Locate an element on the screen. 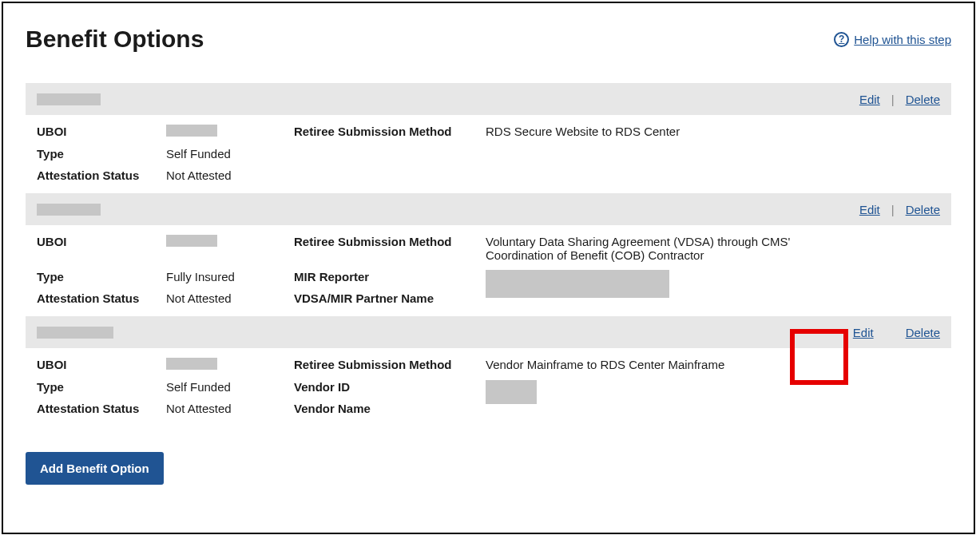 The height and width of the screenshot is (539, 980). vendor-id-value is located at coordinates (712, 393).